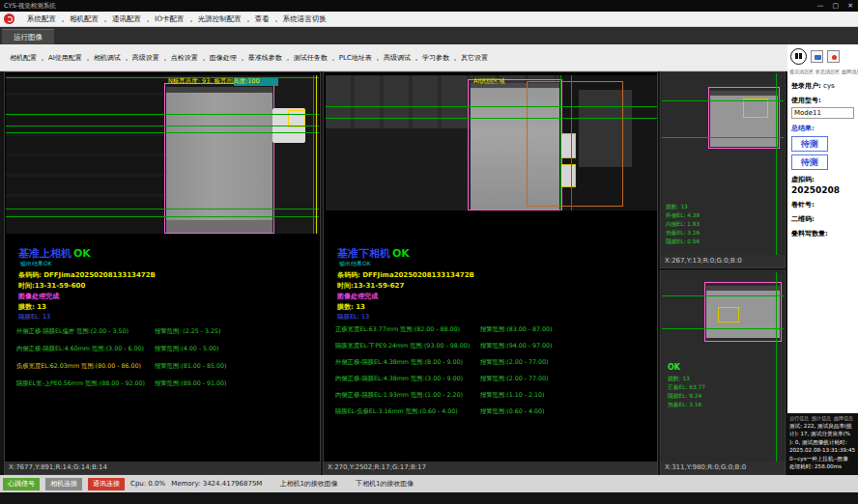 This screenshot has height=504, width=858. What do you see at coordinates (397, 58) in the screenshot?
I see `tool-advanced-debug: 高级调试` at bounding box center [397, 58].